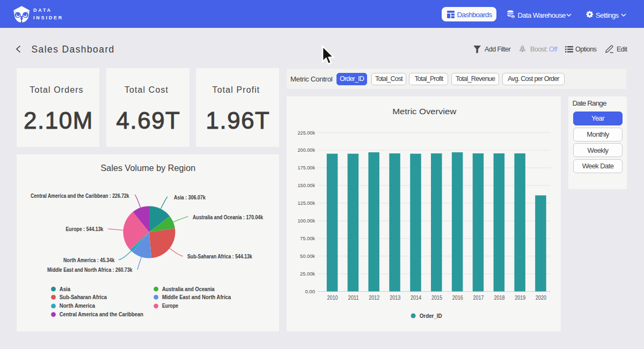 This screenshot has width=644, height=349. I want to click on svg-text:Middle East and North Africa :: Middle East and North Africa : 260.73k, so click(90, 270).